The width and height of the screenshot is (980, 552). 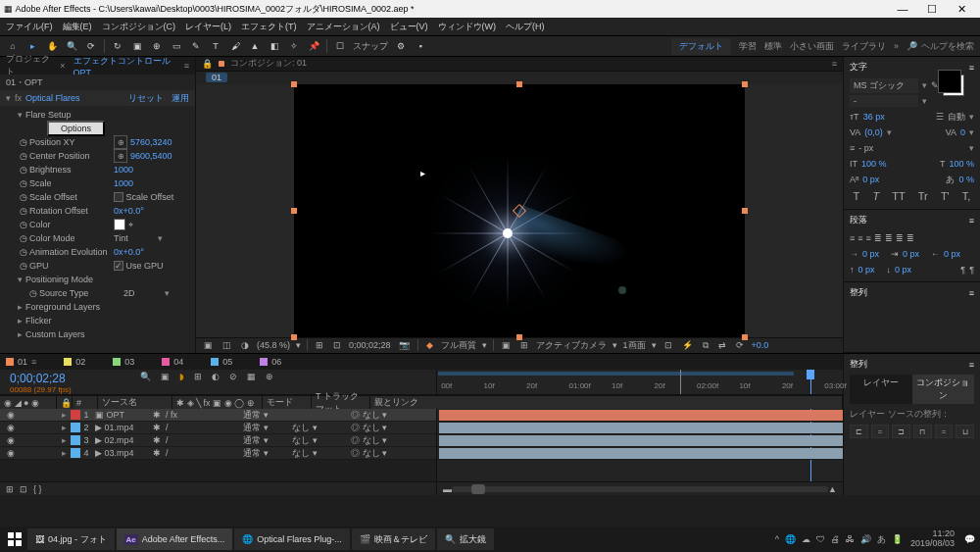 I want to click on rotate-tool-icon: ↻, so click(x=118, y=46).